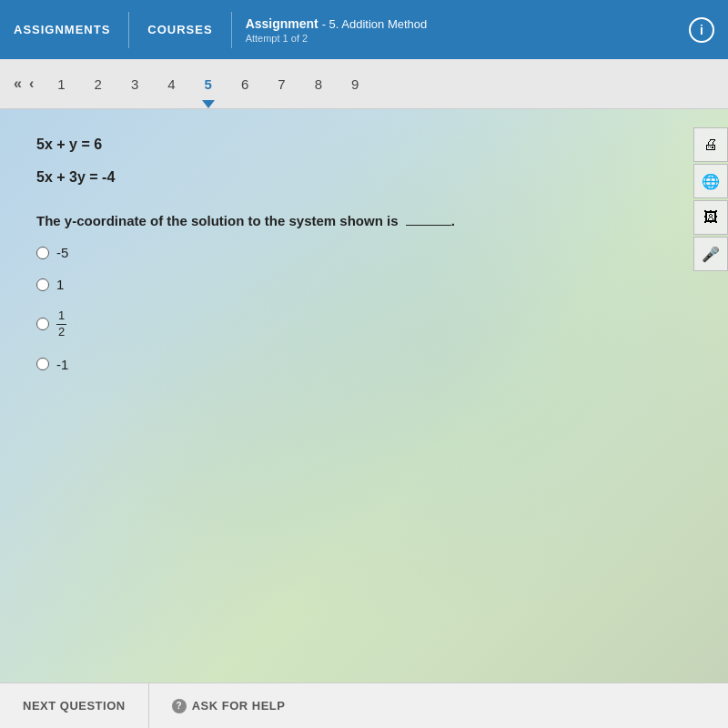  I want to click on globe-icon: 🌐, so click(711, 182).